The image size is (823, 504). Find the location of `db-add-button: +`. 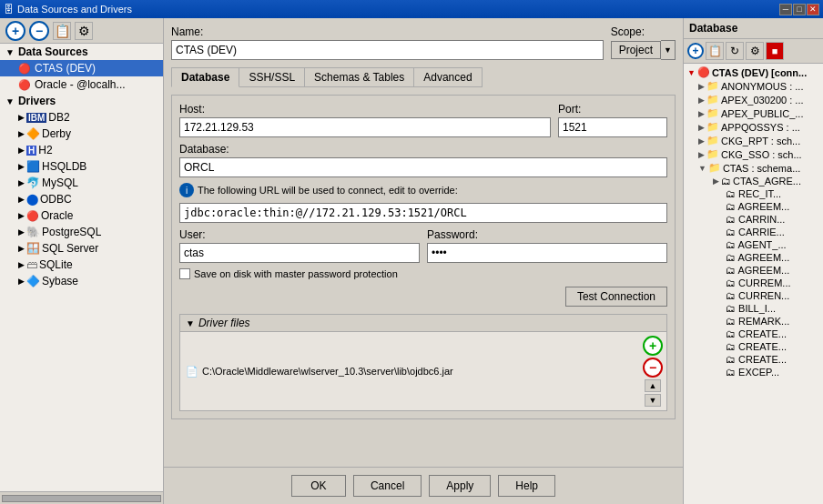

db-add-button: + is located at coordinates (696, 51).